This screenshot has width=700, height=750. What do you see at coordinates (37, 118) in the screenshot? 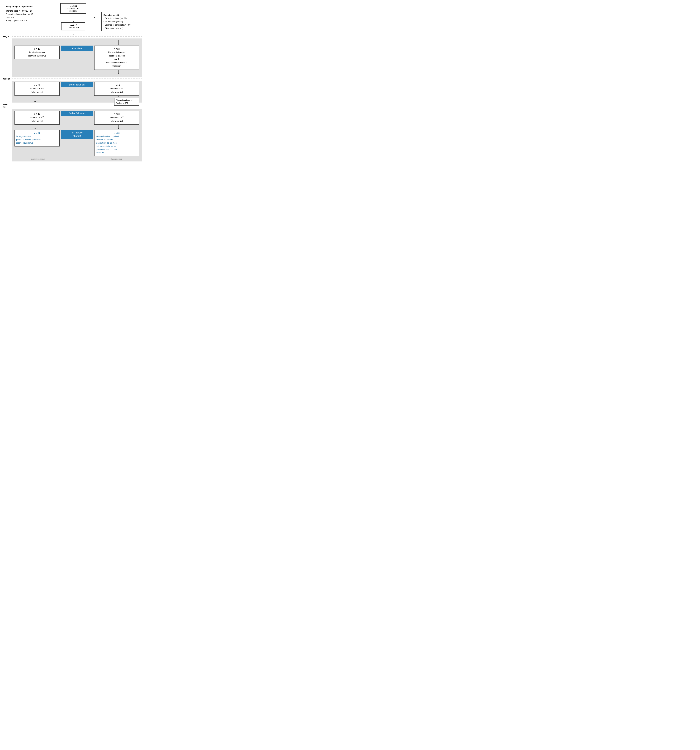
I see `followup2-tacrolimus-box: n = 25 attended to 2nd follow up visit` at bounding box center [37, 118].